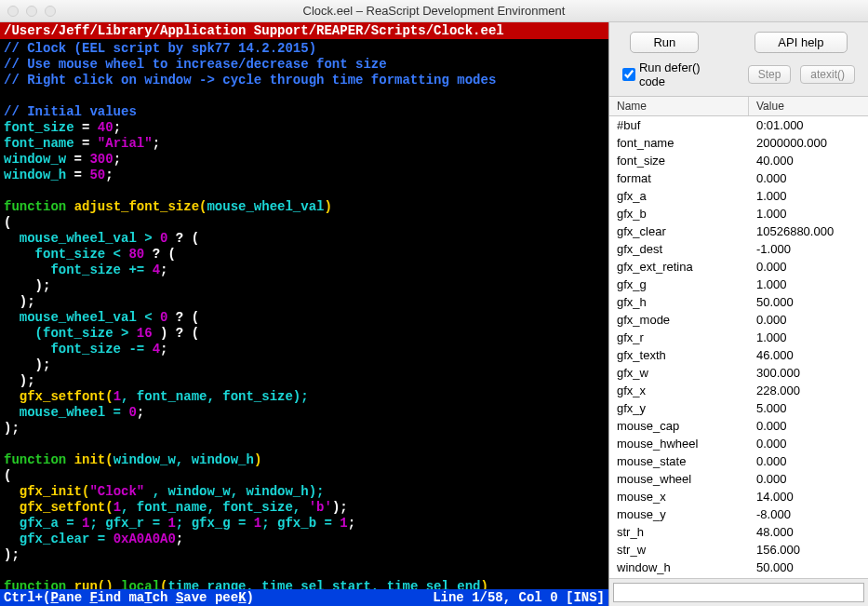 This screenshot has width=868, height=606. Describe the element at coordinates (808, 514) in the screenshot. I see `variable-value: -8.000` at that location.